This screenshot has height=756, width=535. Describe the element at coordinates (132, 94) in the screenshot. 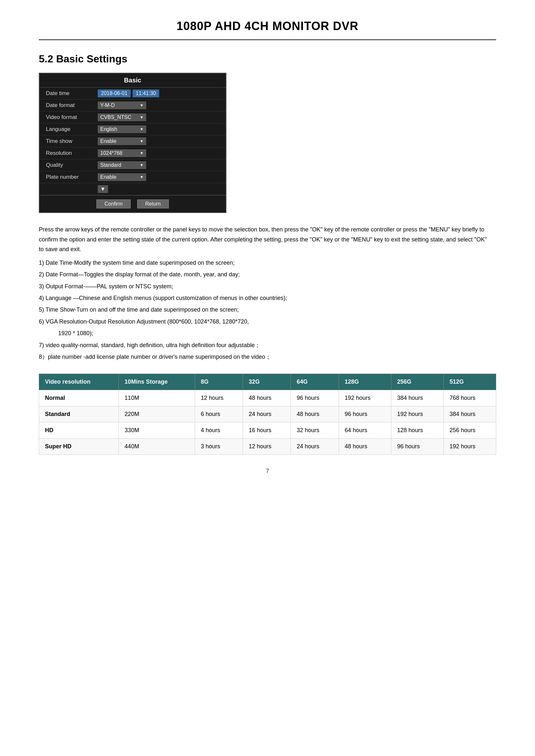

I see `dvr-row-datetime: Date time 2018-06-01 11:41:30` at that location.